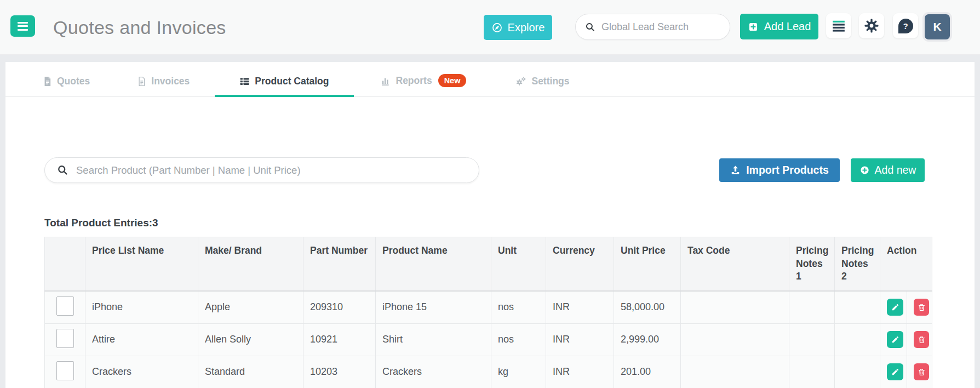  Describe the element at coordinates (788, 26) in the screenshot. I see `add-lead-label: Add Lead` at that location.